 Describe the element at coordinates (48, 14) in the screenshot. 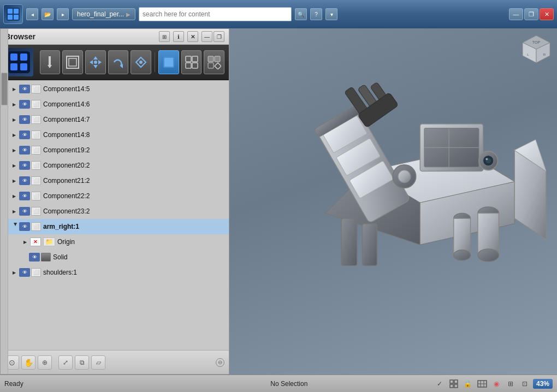

I see `nav-open-button: 📂` at that location.